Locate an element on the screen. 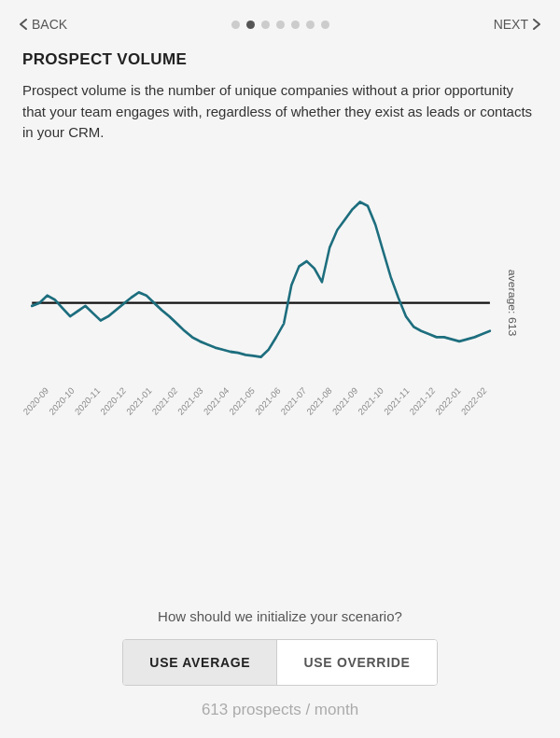 This screenshot has height=738, width=560. svg-text: 2021-08 is located at coordinates (319, 400).